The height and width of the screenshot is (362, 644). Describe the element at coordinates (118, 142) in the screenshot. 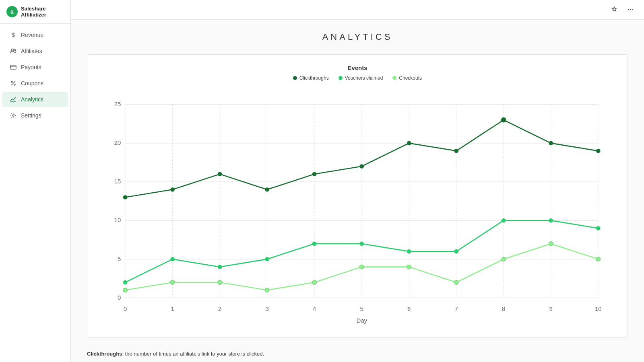

I see `svg-text: 20` at that location.